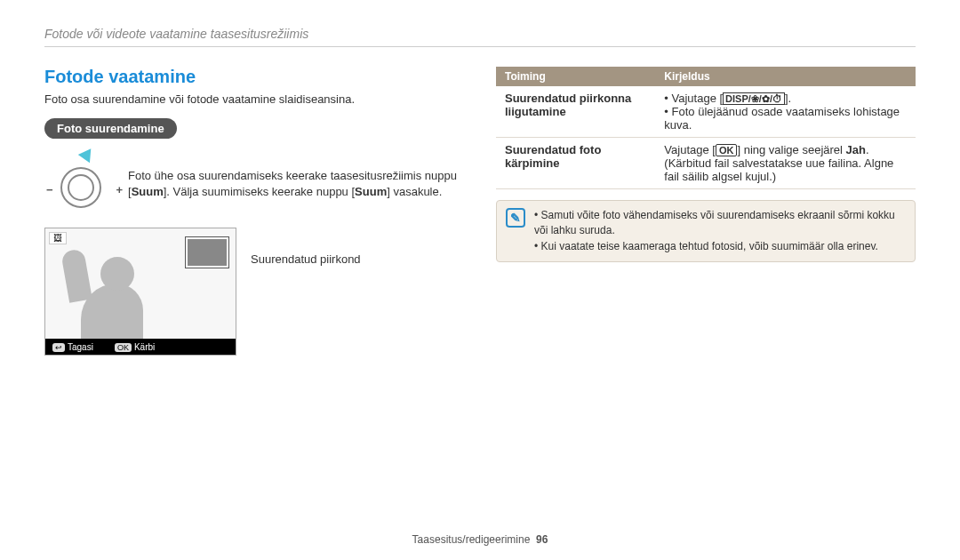 The image size is (960, 560). I want to click on action-cell: Suurendatud piirkonna liigutamine, so click(576, 112).